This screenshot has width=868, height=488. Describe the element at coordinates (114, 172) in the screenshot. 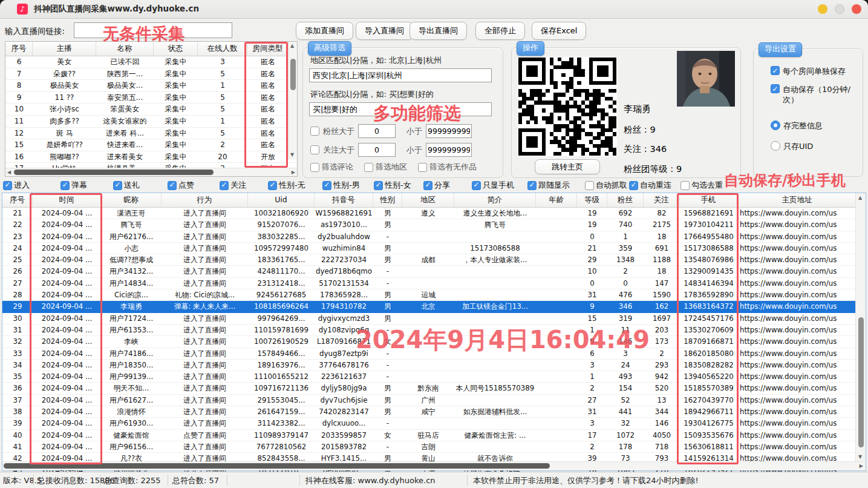

I see `room-hscroll-thumb` at that location.